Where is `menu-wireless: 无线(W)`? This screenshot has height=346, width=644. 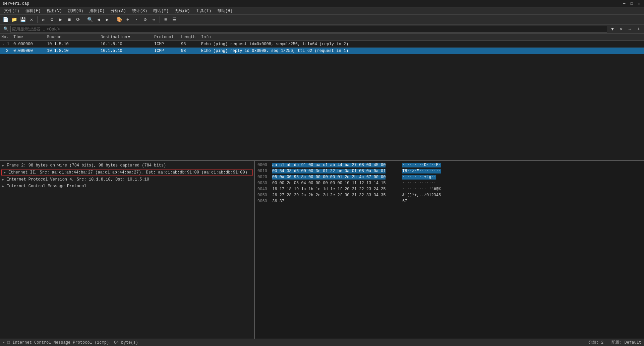
menu-wireless: 无线(W) is located at coordinates (182, 11).